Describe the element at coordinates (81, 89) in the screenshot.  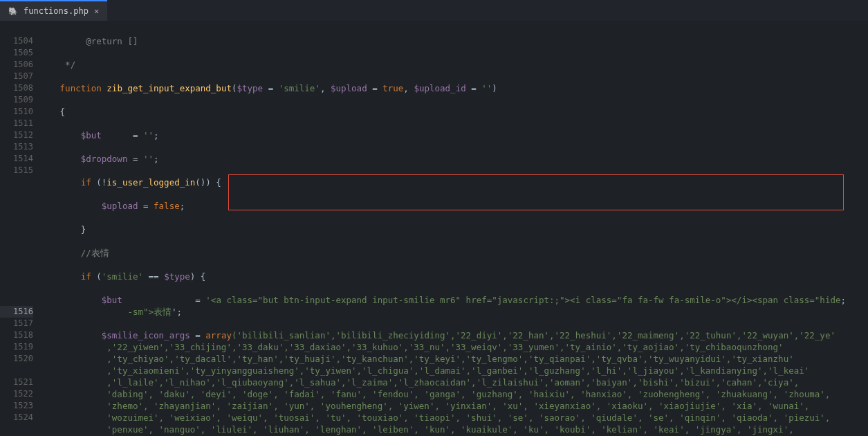
I see `keyword: function` at that location.